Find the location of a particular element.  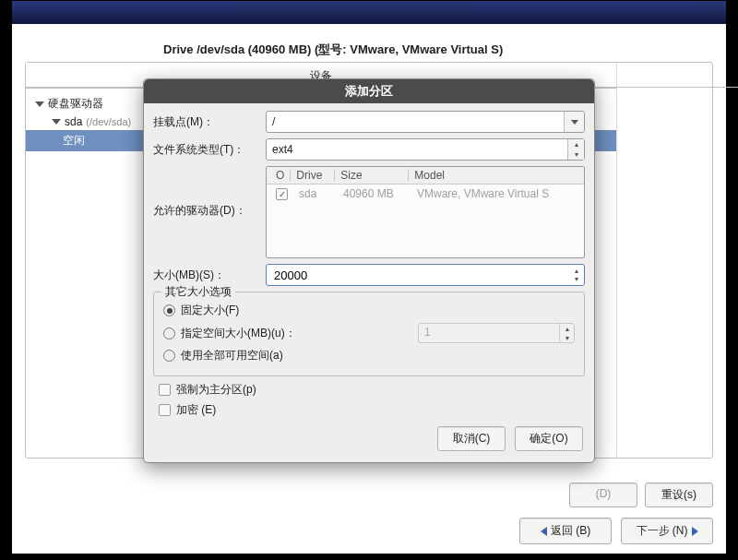

tree-label-root: 硬盘驱动器 is located at coordinates (76, 103).